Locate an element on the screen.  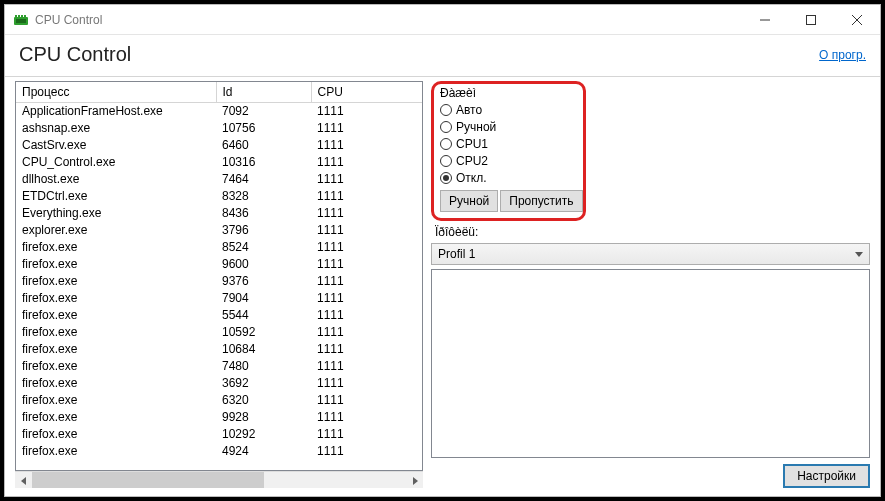
maximize-button is located at coordinates (811, 20).